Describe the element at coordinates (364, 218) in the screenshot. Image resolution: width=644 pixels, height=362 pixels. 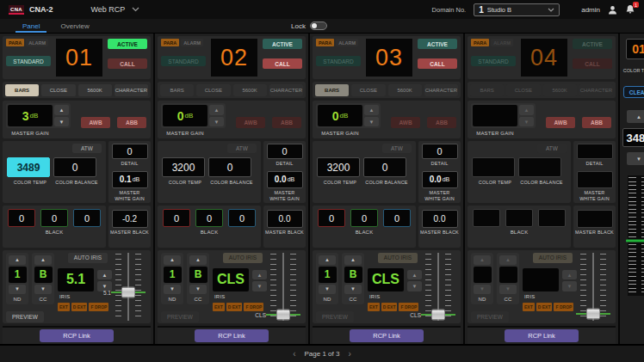
I see `black-green-display: 0` at that location.